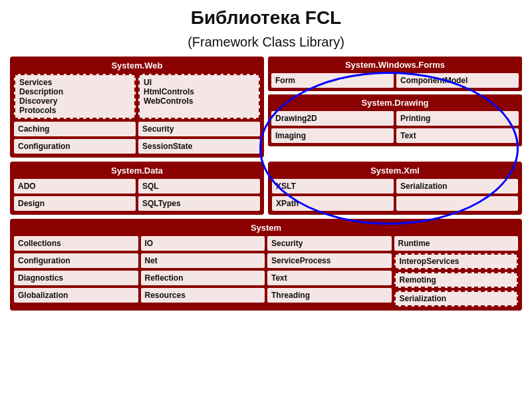  I want to click on item-imaging: Imaging, so click(332, 136).